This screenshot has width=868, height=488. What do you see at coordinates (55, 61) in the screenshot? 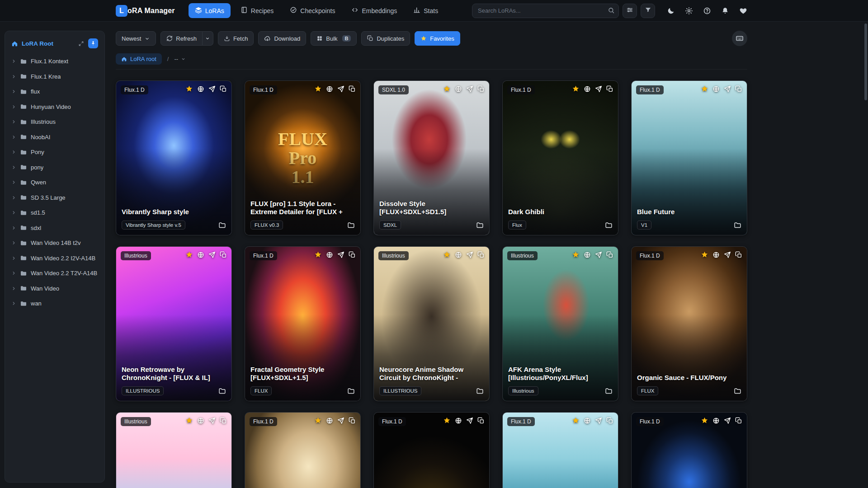
I see `sidebar-folder-item: Flux.1 Kontext` at bounding box center [55, 61].